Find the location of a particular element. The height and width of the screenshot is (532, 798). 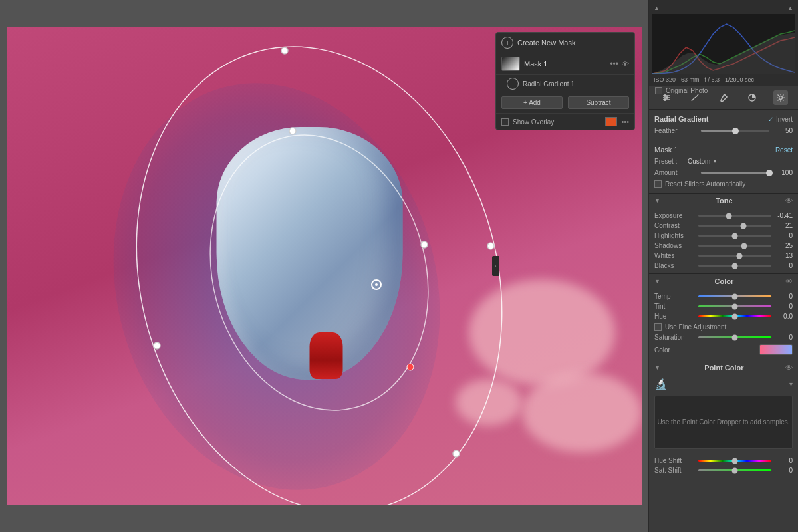

preset-dropdown-arrow: ▾ is located at coordinates (715, 161).